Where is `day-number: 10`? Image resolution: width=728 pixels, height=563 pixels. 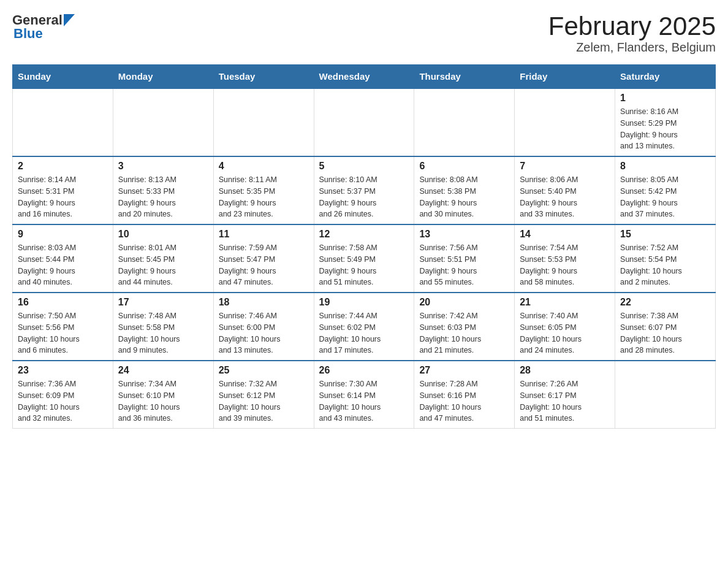 day-number: 10 is located at coordinates (163, 234).